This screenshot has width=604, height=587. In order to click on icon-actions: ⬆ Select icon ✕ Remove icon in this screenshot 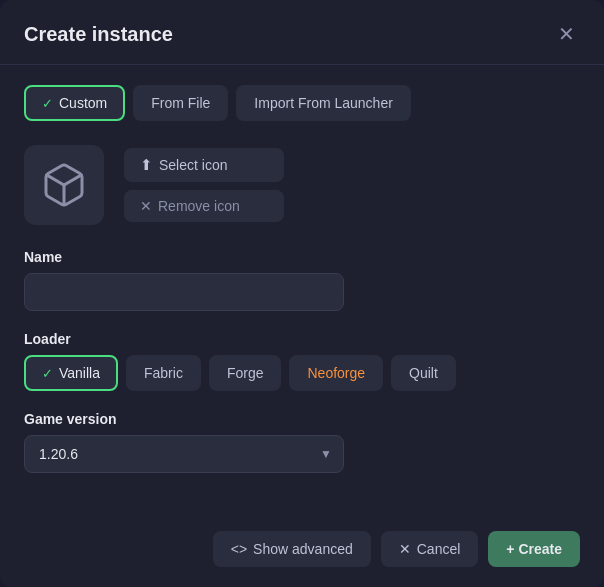, I will do `click(204, 185)`.